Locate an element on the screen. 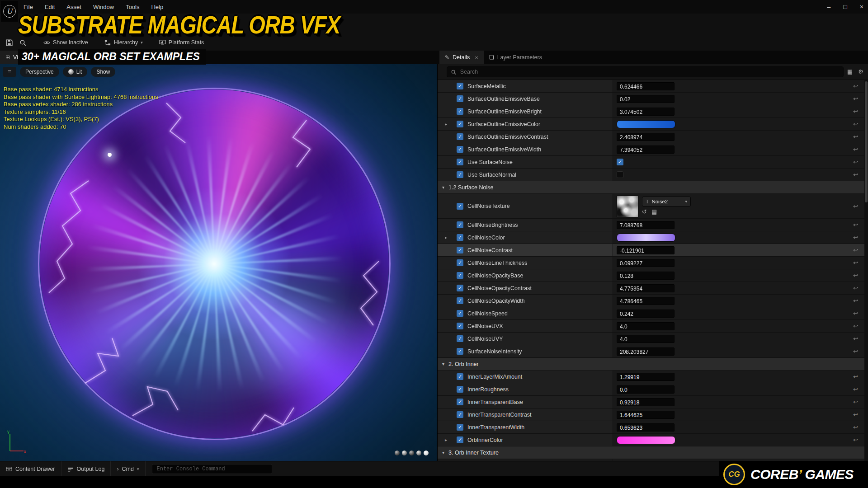  value-input: 0.624466 is located at coordinates (646, 86).